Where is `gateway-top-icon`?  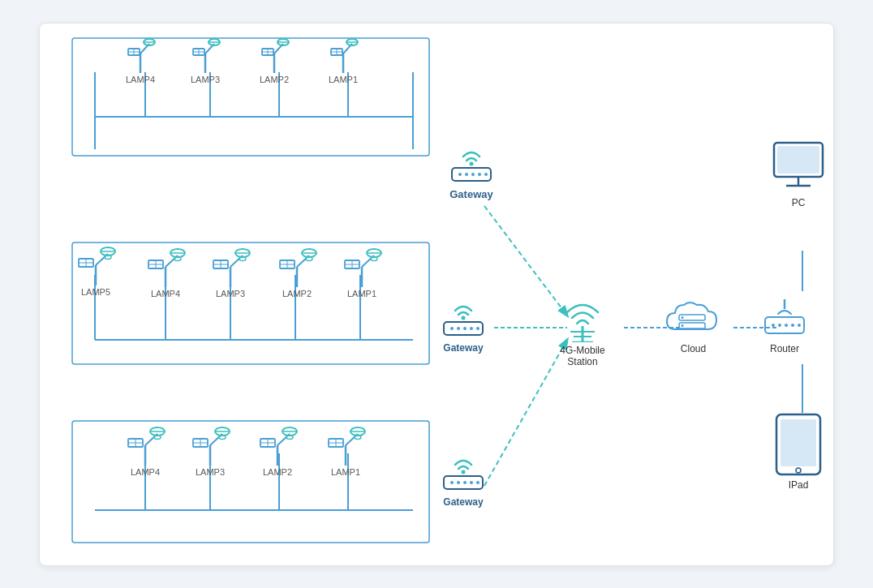
gateway-top-icon is located at coordinates (471, 165).